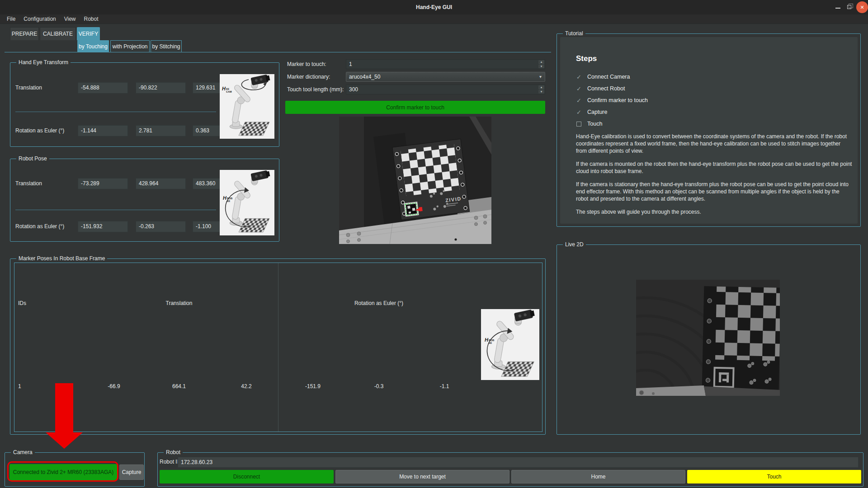  What do you see at coordinates (22, 303) in the screenshot?
I see `col-header-ids: IDs` at bounding box center [22, 303].